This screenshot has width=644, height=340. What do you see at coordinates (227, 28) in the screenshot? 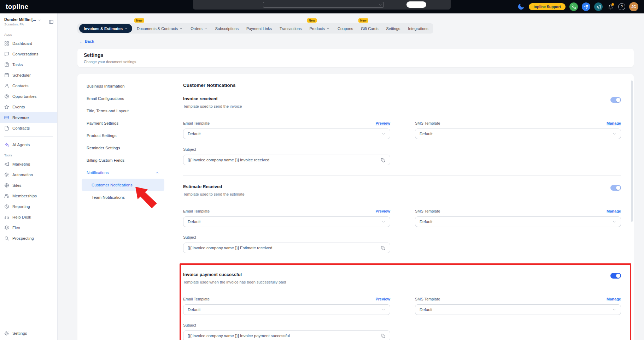
I see `tab-subscriptions: Subscriptions` at bounding box center [227, 28].